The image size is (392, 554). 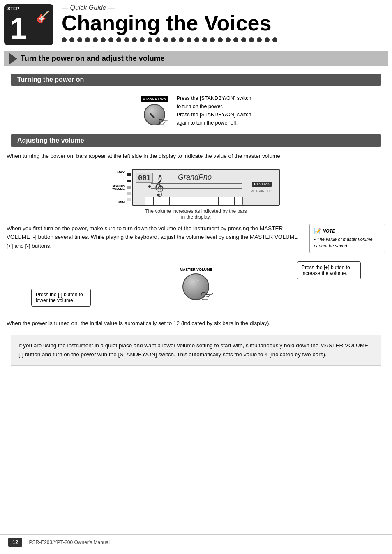 What do you see at coordinates (214, 106) in the screenshot?
I see `standby-line2: to turn on the power.` at bounding box center [214, 106].